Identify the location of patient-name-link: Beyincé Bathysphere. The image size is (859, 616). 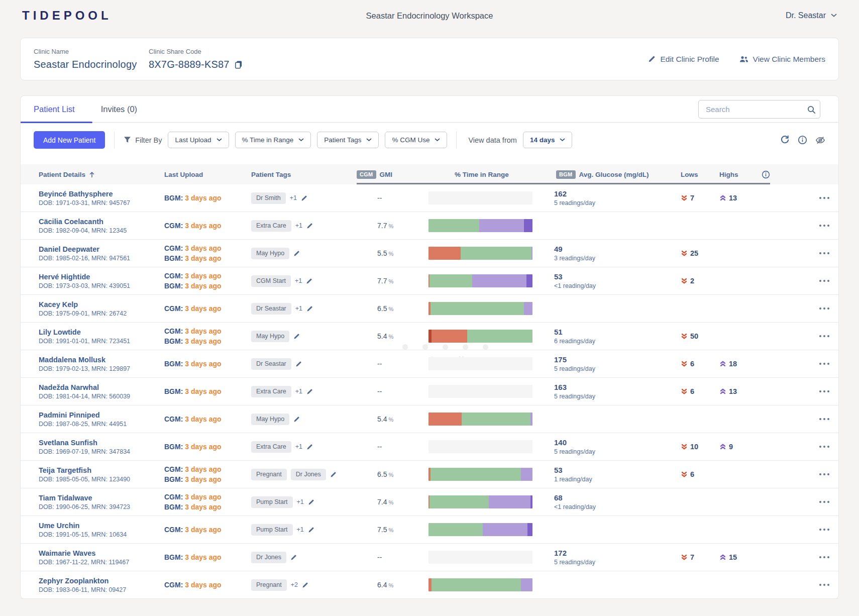
(101, 194).